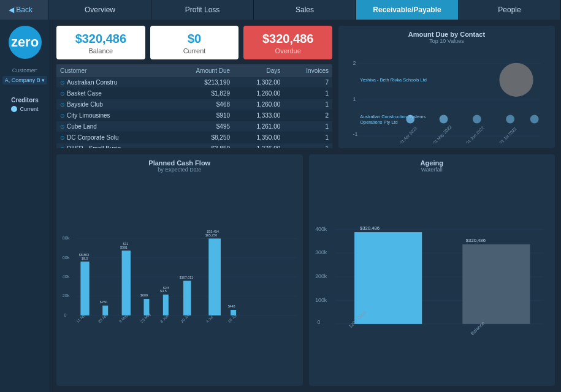 The height and width of the screenshot is (392, 561). What do you see at coordinates (25, 10) in the screenshot?
I see `back-button: ◀ Back` at bounding box center [25, 10].